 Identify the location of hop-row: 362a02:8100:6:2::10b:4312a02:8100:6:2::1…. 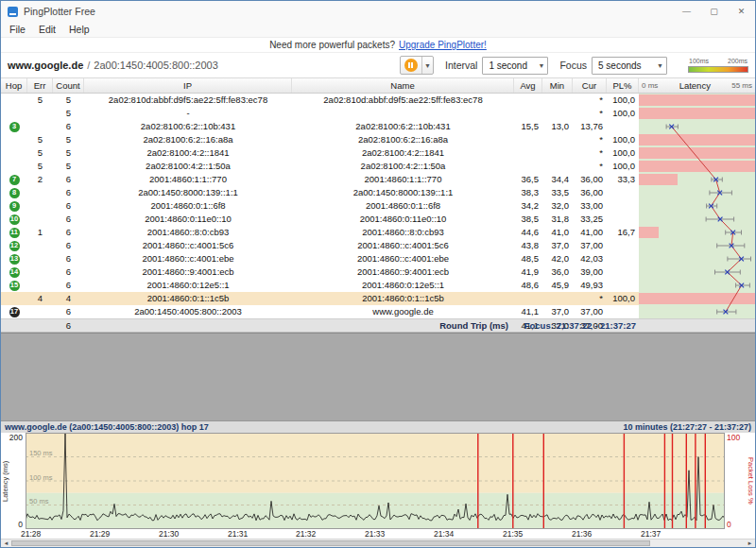
(378, 127).